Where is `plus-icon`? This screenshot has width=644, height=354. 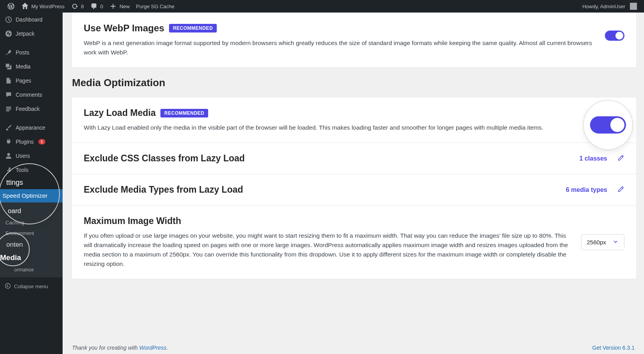
plus-icon is located at coordinates (113, 6).